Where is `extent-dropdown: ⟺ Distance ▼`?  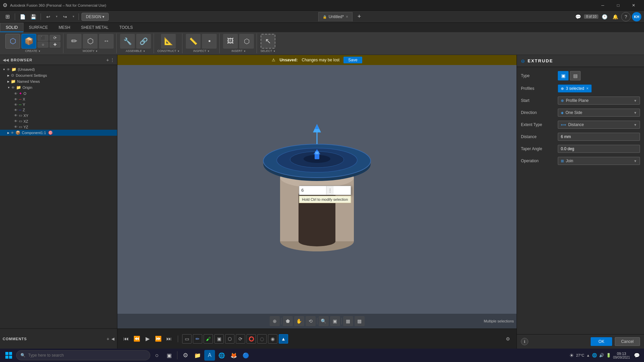
extent-dropdown: ⟺ Distance ▼ is located at coordinates (599, 125).